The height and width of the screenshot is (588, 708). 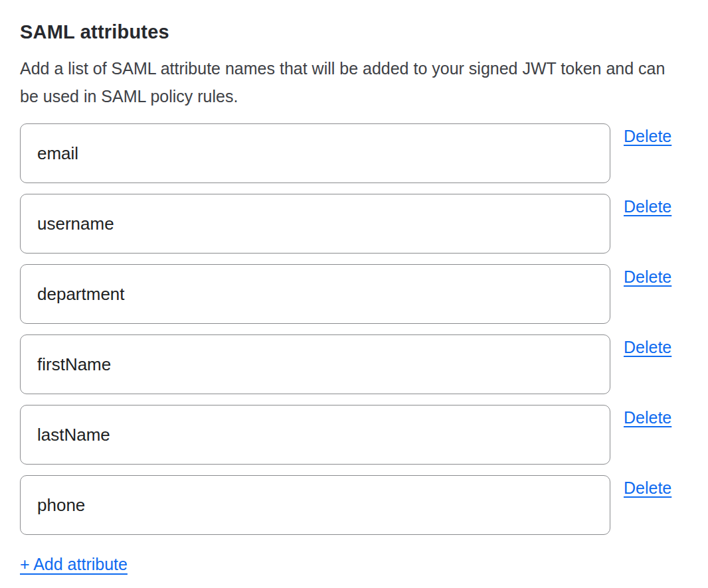 What do you see at coordinates (354, 82) in the screenshot?
I see `section-description: Add a list of SAML attribute names that …` at bounding box center [354, 82].